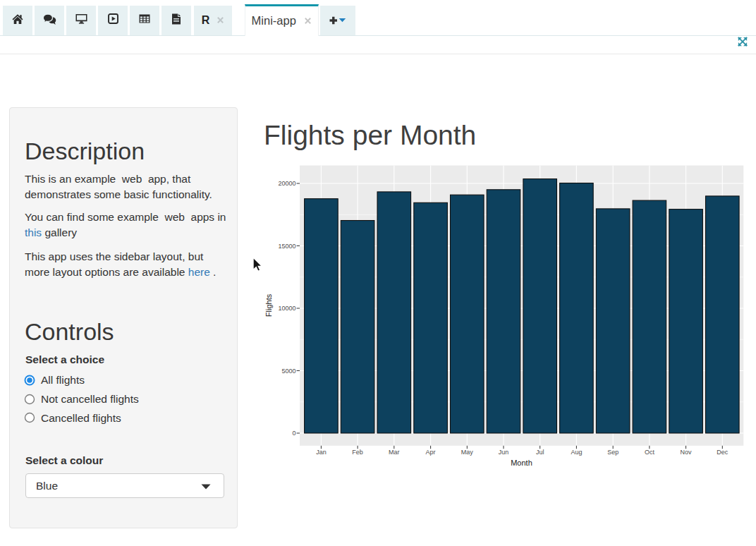 The width and height of the screenshot is (756, 546). I want to click on svg-text: Flights, so click(269, 305).